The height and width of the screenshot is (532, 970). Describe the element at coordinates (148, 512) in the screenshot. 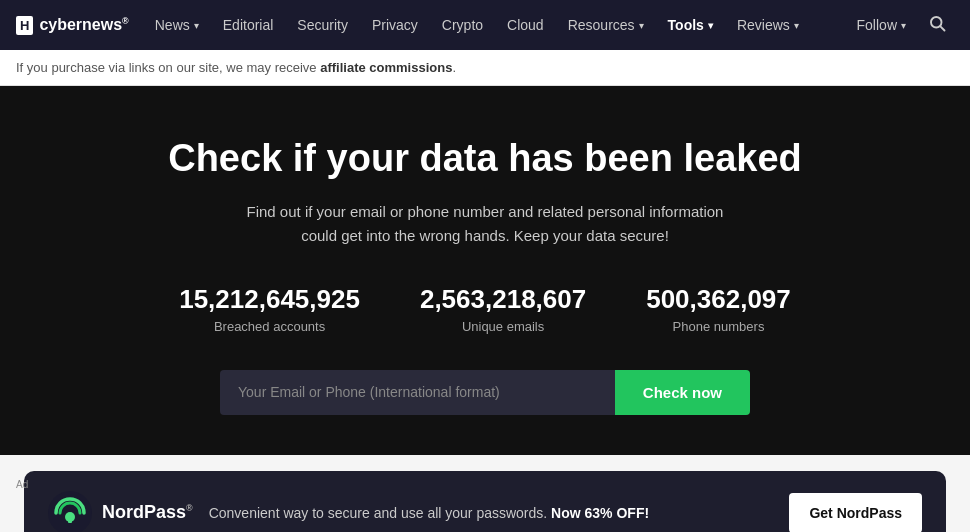

I see `nordpass-brand-name: NordPass®` at that location.